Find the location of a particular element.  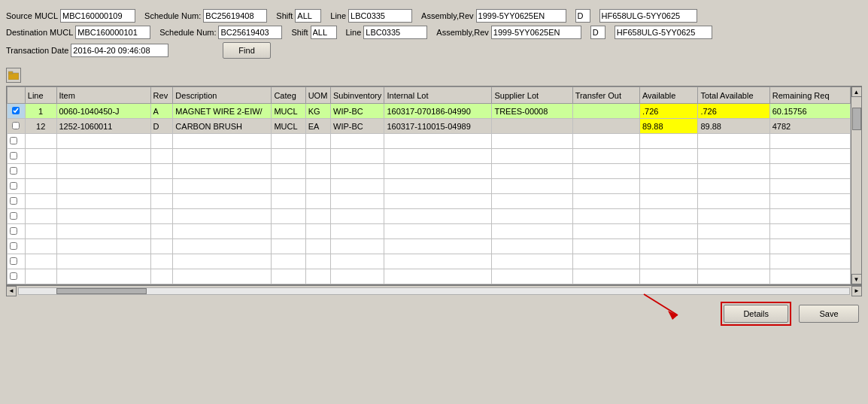

cell-description: CARBON BRUSH is located at coordinates (223, 126).